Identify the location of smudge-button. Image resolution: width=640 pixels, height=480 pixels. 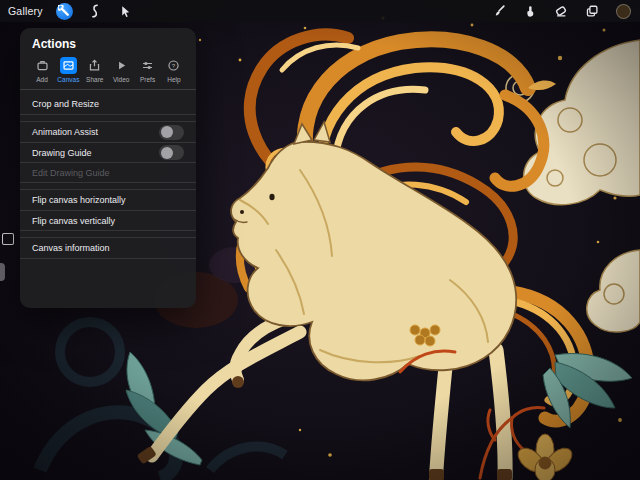
(530, 11).